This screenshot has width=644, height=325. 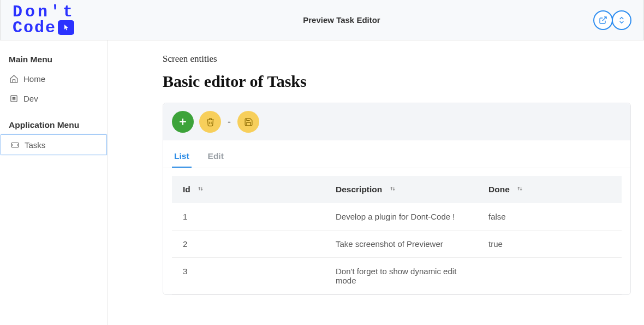 I want to click on sidebar-item-dev: Dev, so click(x=53, y=98).